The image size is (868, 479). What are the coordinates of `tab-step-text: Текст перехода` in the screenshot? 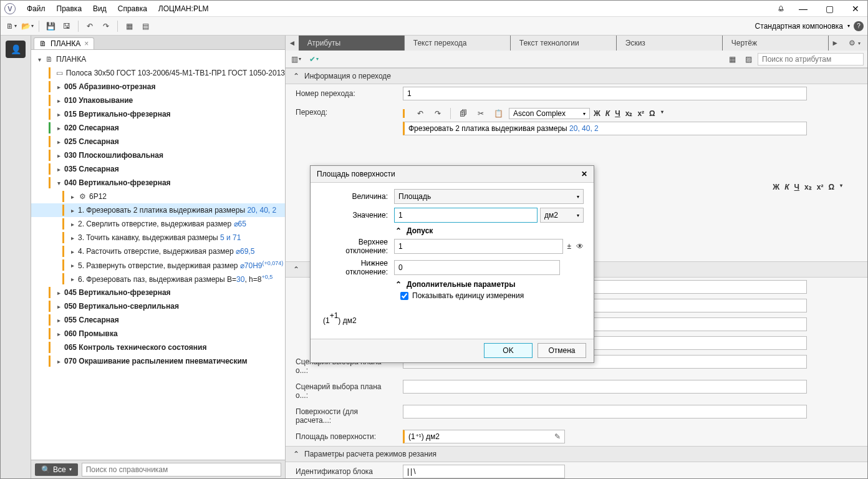 It's located at (458, 43).